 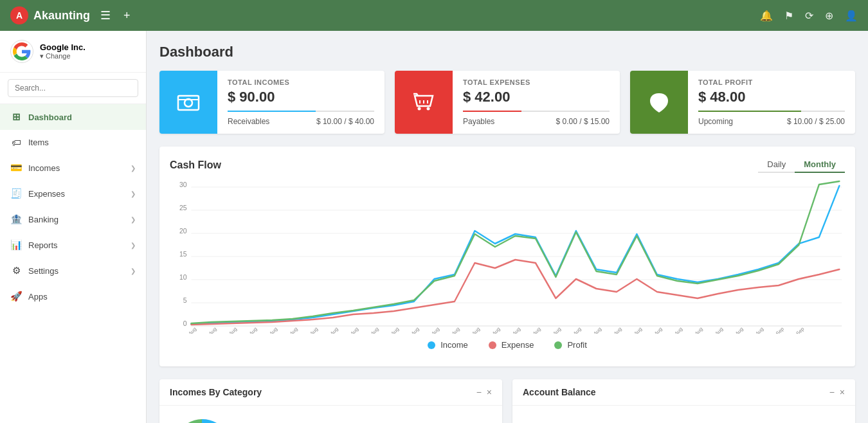 I want to click on sidebar-label-banking: Banking, so click(x=44, y=220).